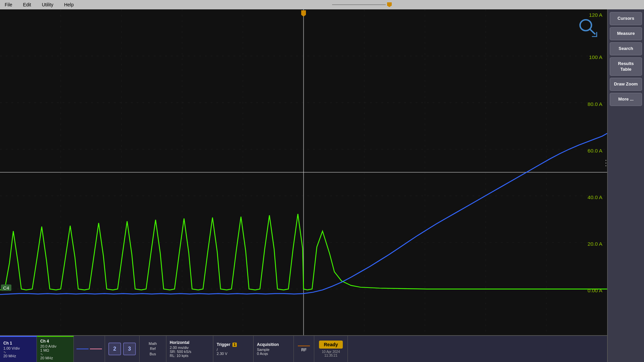 This screenshot has height=362, width=644. Describe the element at coordinates (27, 5) in the screenshot. I see `menu-edit: Edit` at that location.